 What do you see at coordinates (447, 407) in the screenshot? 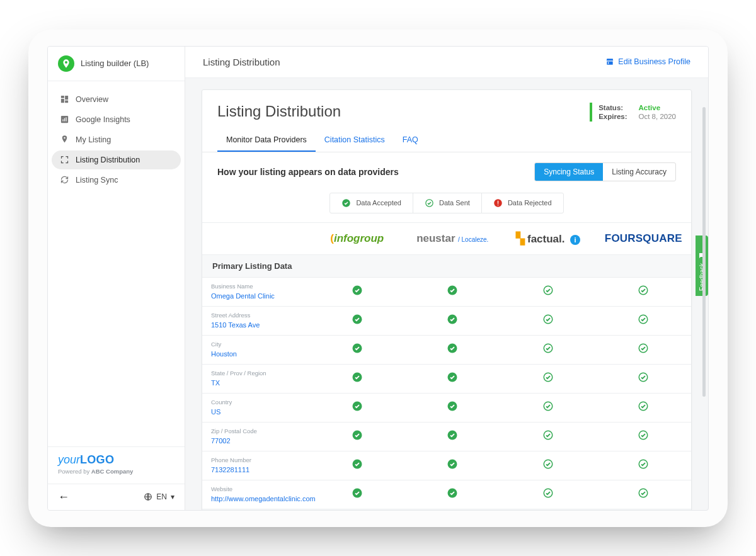
I see `data-row: CountryUS` at bounding box center [447, 407].